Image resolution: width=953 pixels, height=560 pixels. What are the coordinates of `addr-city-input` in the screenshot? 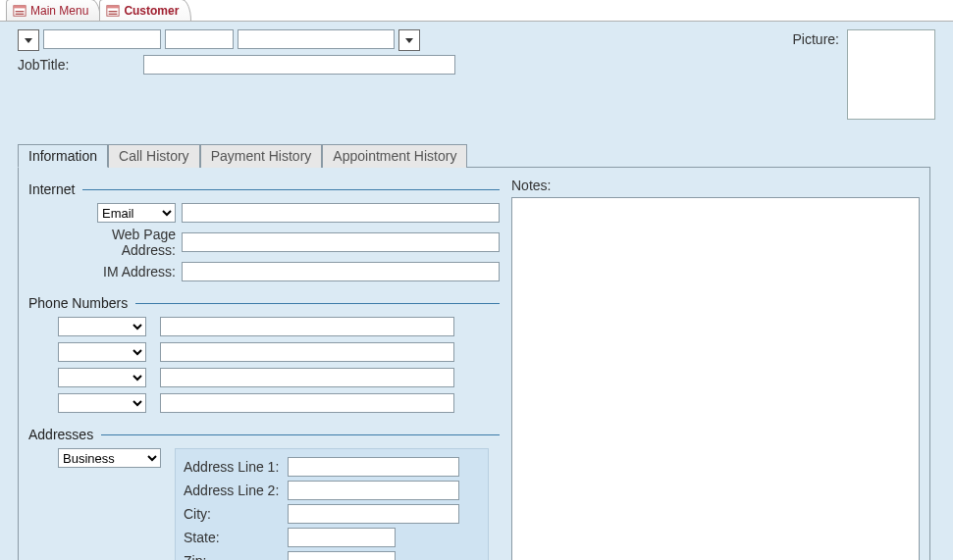 It's located at (373, 514).